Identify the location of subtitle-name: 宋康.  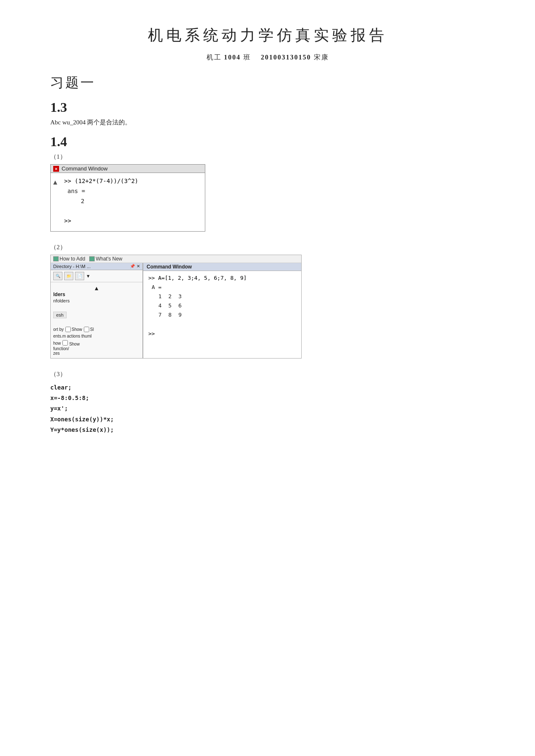
(321, 57).